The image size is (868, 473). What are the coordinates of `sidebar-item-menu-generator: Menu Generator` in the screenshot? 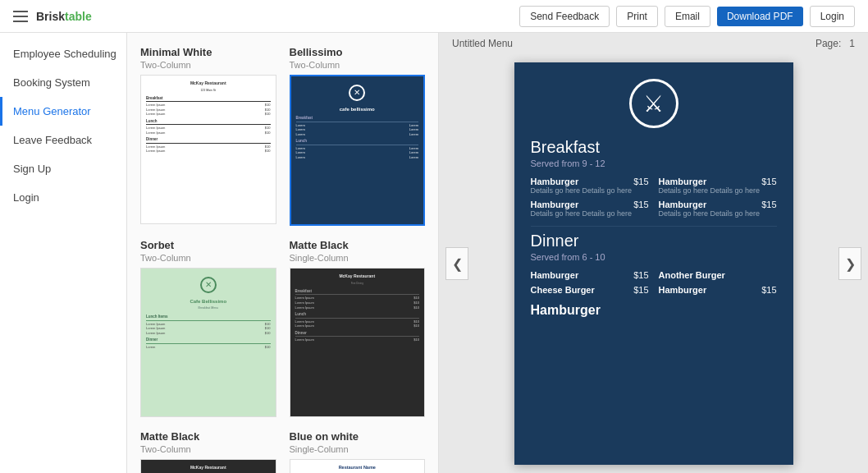 It's located at (63, 112).